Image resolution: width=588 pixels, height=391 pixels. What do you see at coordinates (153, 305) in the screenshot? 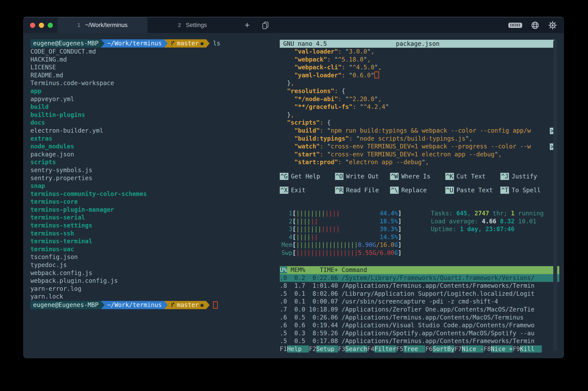
I see `shell-prompt: eugene@Eugenes-MBP~/Work/terminusmaster●` at bounding box center [153, 305].